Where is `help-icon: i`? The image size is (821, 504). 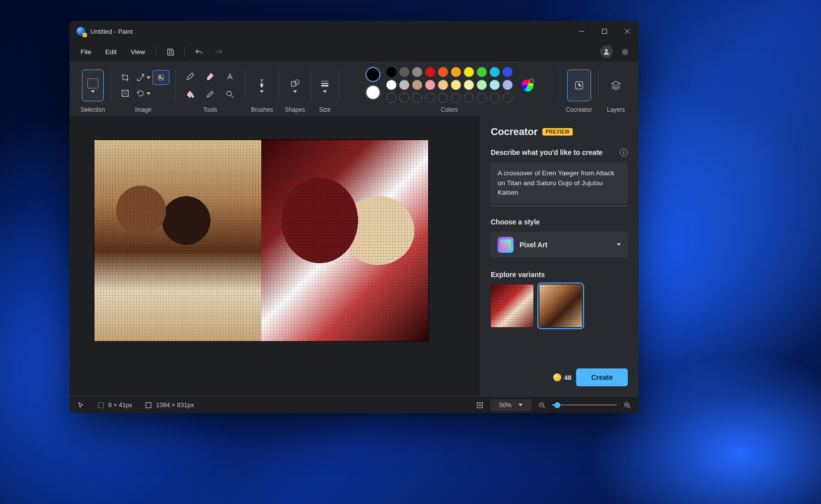
help-icon: i is located at coordinates (624, 152).